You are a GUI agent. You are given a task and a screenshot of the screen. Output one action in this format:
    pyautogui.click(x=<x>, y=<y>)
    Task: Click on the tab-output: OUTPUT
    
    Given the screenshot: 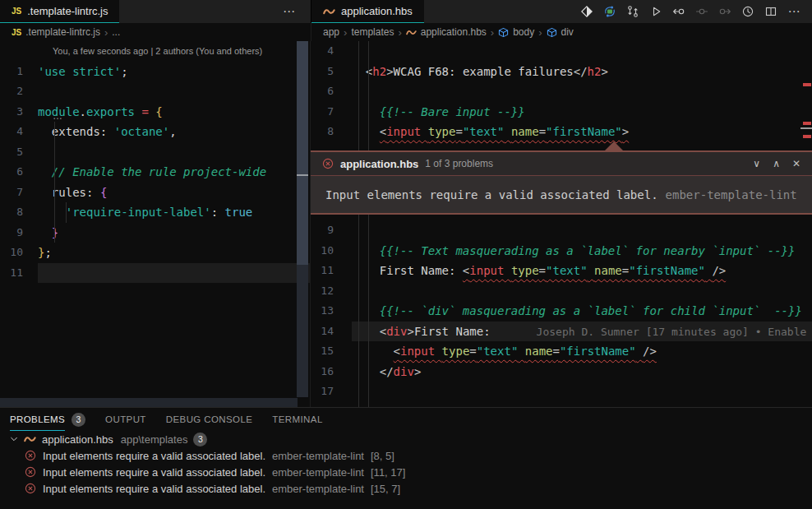 What is the action you would take?
    pyautogui.click(x=126, y=419)
    